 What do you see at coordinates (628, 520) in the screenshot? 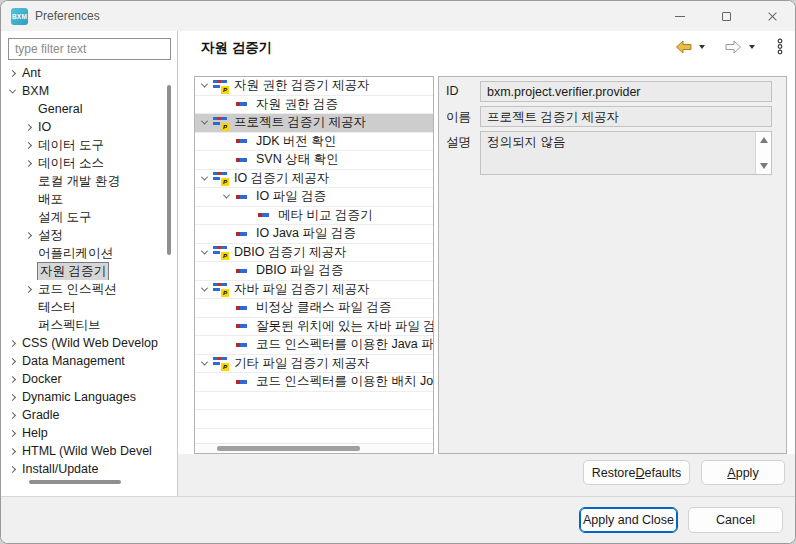
I see `apply-and-close-button: Apply and Close` at bounding box center [628, 520].